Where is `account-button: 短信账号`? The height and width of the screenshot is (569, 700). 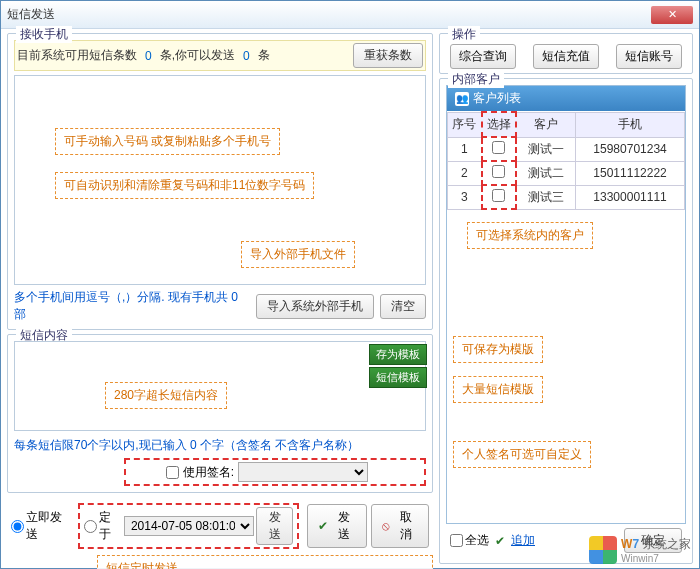 account-button: 短信账号 is located at coordinates (649, 56).